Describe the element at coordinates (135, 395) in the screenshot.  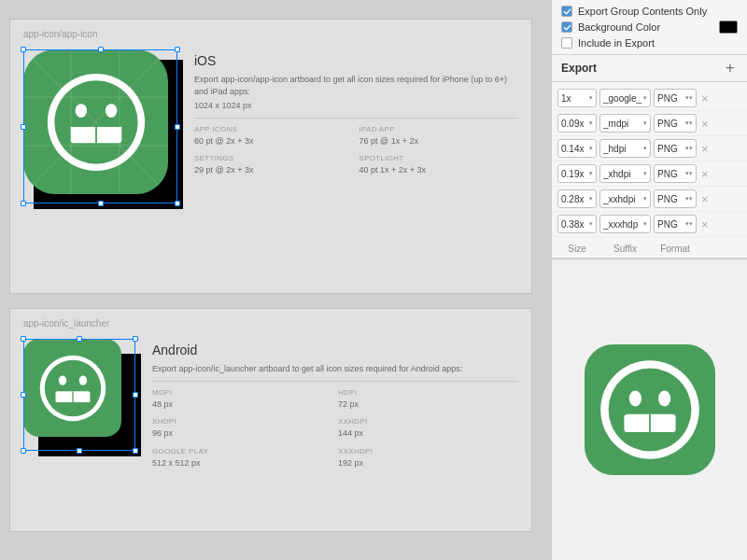
I see `android-handle-mr` at that location.